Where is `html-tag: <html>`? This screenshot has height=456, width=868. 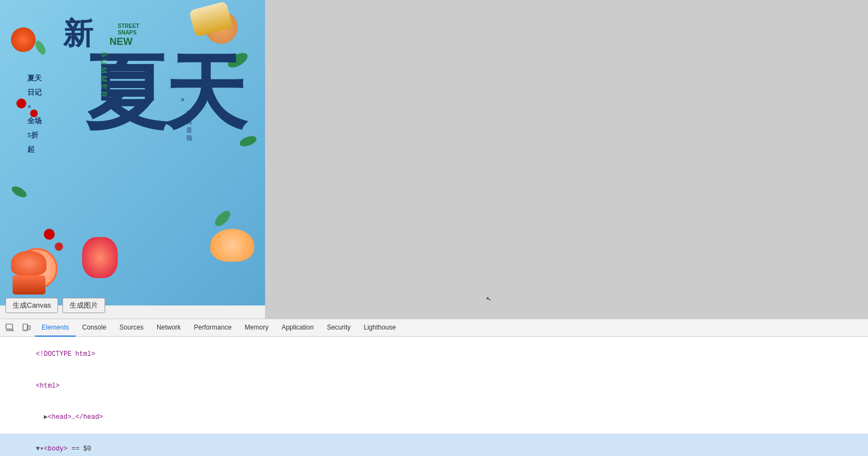
html-tag: <html> is located at coordinates (48, 386).